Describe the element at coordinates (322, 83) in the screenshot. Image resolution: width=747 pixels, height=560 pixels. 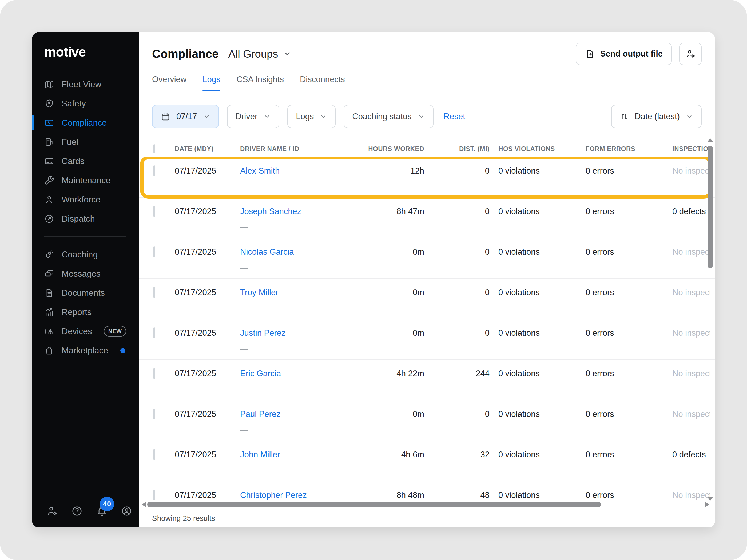
I see `tab-disconnects: Disconnects` at that location.